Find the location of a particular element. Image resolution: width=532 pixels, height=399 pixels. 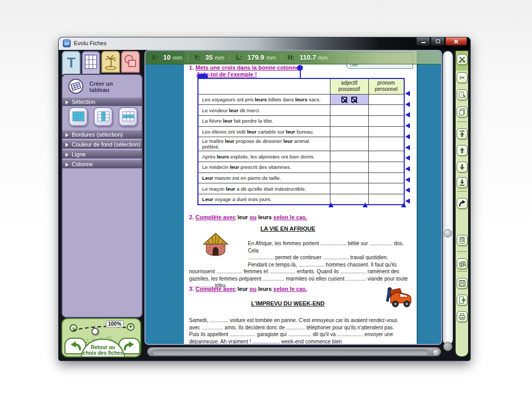

export-button is located at coordinates (462, 300).